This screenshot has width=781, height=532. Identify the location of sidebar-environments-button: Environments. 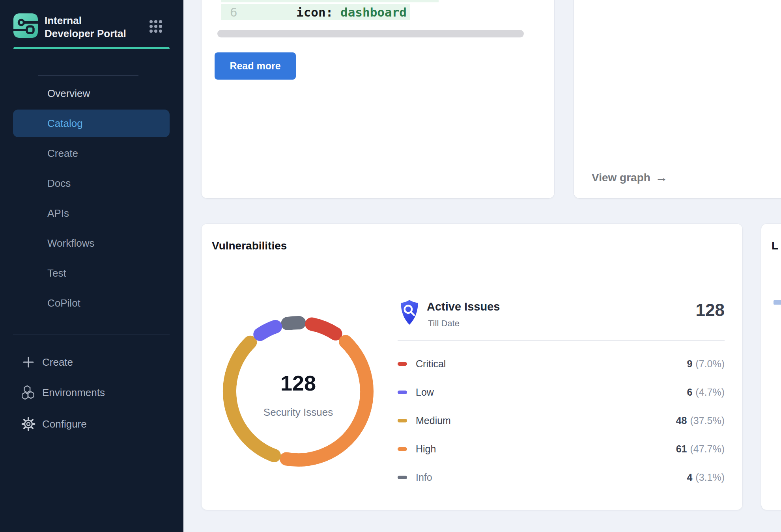
(92, 392).